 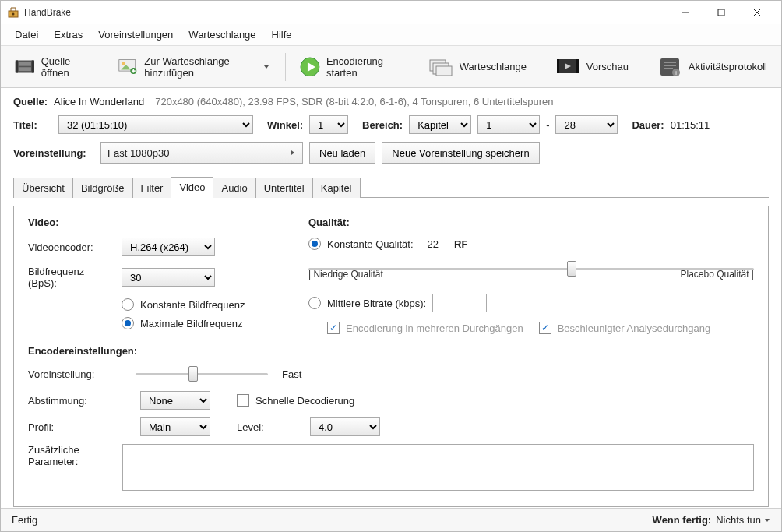 I want to click on preview-icon, so click(x=568, y=67).